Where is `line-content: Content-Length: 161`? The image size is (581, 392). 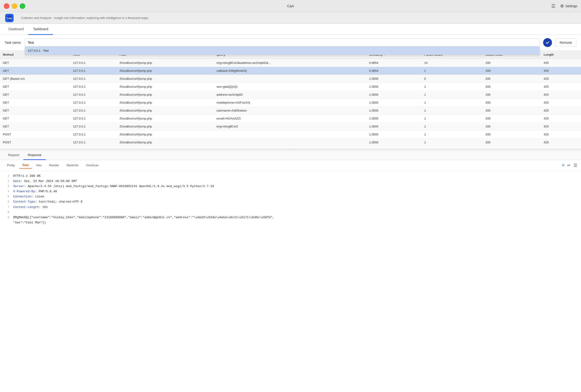
line-content: Content-Length: 161 is located at coordinates (294, 207).